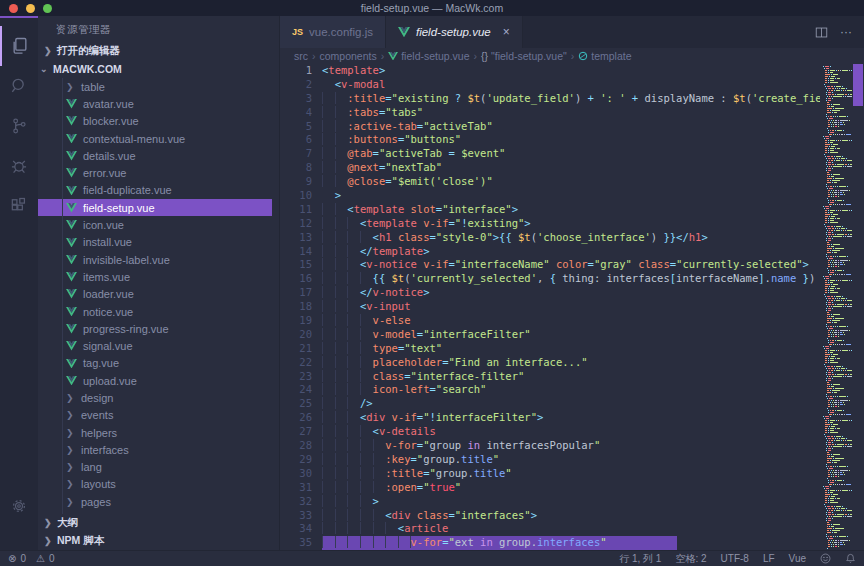  Describe the element at coordinates (571, 71) in the screenshot. I see `code-line-1: <template>` at that location.